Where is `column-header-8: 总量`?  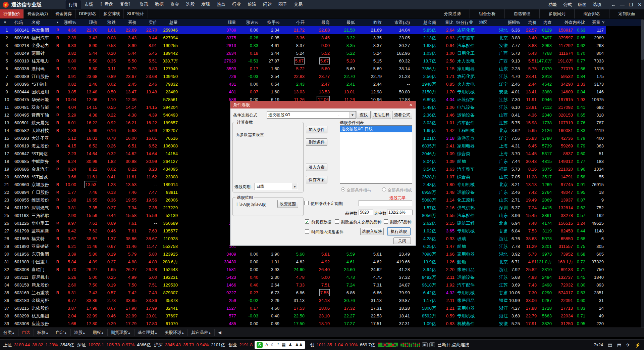
column-header-8: 总量 is located at coordinates (156, 23).